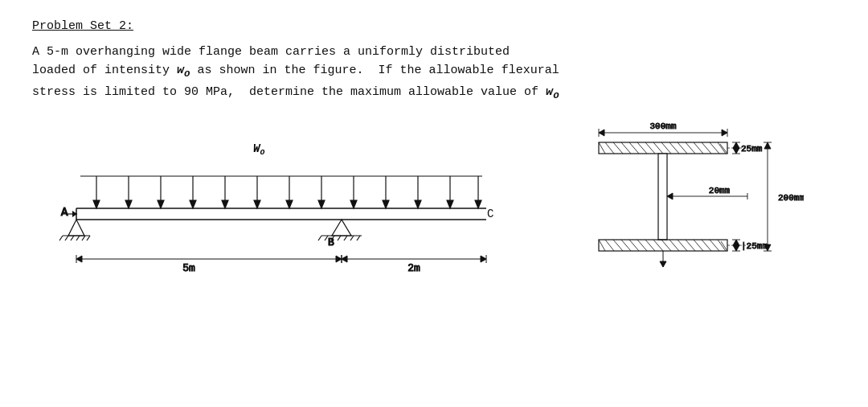 This screenshot has width=868, height=407. What do you see at coordinates (663, 245) in the screenshot?
I see `bottom-flange-hatch` at bounding box center [663, 245].